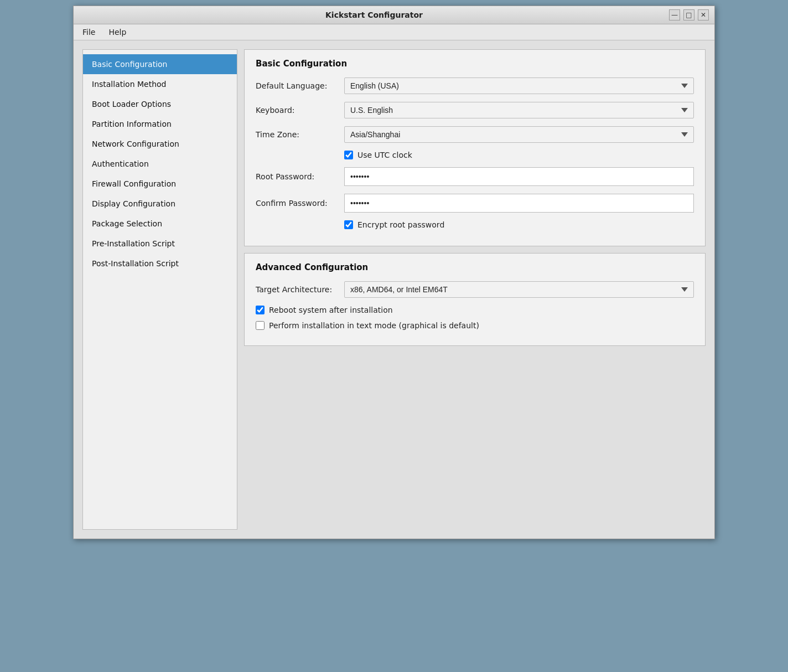 The image size is (788, 672). What do you see at coordinates (160, 104) in the screenshot?
I see `sidebar-item-boot-loader-options: Boot Loader Options` at bounding box center [160, 104].